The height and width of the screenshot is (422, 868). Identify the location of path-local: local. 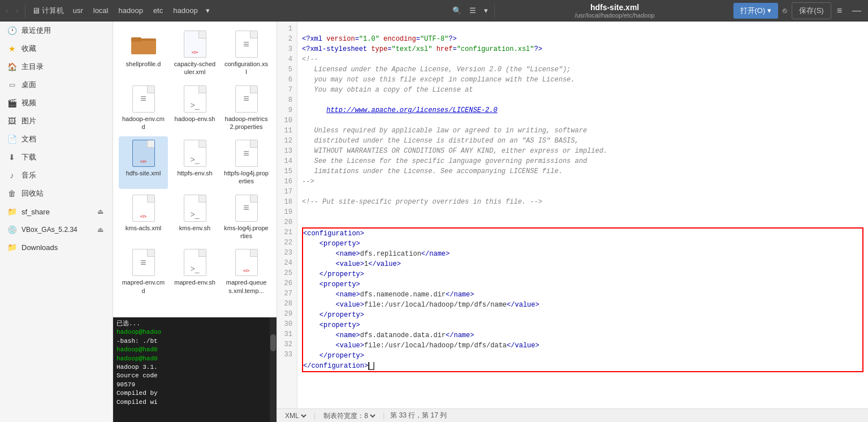
(101, 10).